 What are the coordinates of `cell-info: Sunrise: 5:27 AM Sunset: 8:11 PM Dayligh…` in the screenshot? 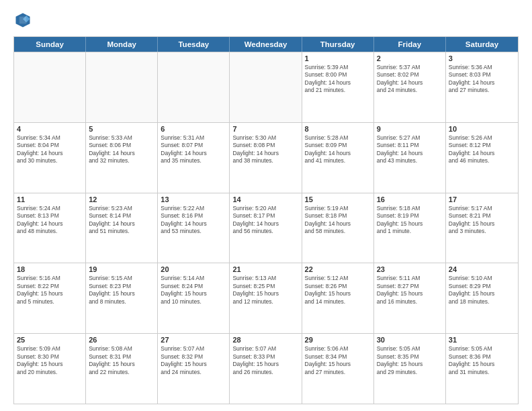 It's located at (410, 150).